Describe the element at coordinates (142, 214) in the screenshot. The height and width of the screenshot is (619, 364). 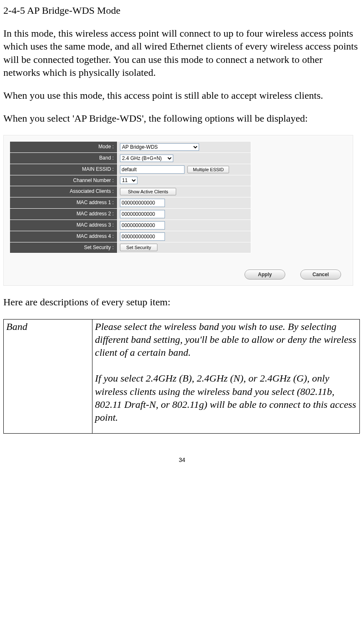
I see `mac2-input` at that location.